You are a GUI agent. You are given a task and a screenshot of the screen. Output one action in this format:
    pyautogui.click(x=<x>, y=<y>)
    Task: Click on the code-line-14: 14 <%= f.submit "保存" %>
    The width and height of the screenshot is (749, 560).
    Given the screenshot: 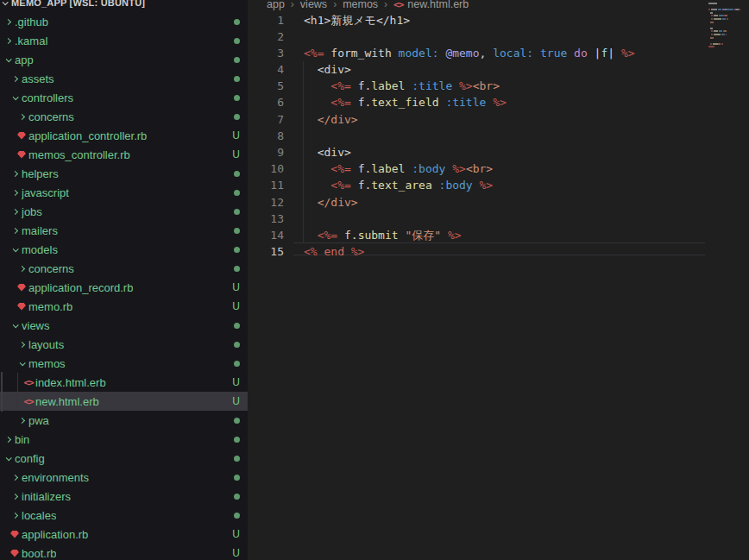 What is the action you would take?
    pyautogui.click(x=499, y=235)
    